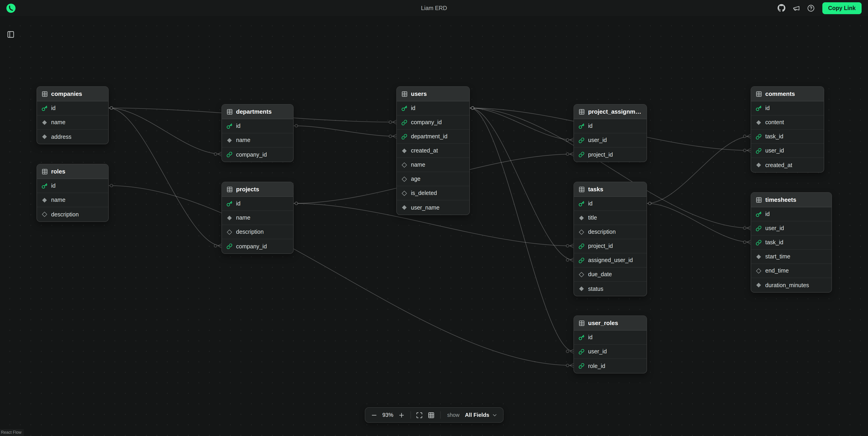  What do you see at coordinates (419, 94) in the screenshot?
I see `table-name: users` at bounding box center [419, 94].